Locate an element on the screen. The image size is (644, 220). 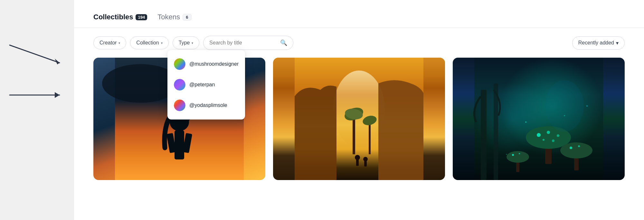
collectibles-badge: 194 is located at coordinates (141, 17).